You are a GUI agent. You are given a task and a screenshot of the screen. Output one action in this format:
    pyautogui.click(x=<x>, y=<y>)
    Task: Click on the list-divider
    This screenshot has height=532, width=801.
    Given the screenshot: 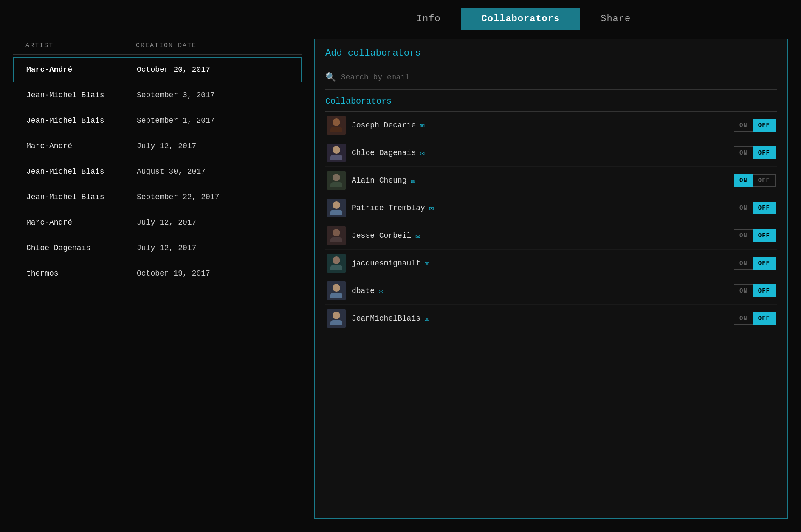 What is the action you would take?
    pyautogui.click(x=157, y=55)
    